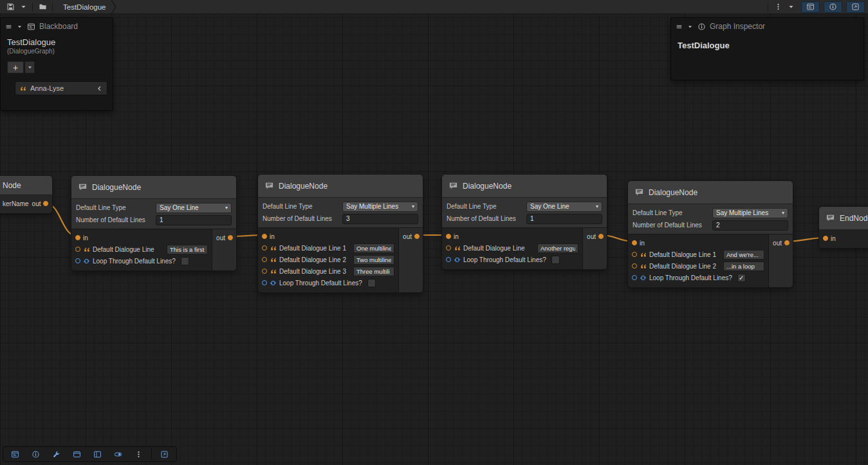 The height and width of the screenshot is (465, 868). Describe the element at coordinates (118, 455) in the screenshot. I see `toggle-icon` at that location.